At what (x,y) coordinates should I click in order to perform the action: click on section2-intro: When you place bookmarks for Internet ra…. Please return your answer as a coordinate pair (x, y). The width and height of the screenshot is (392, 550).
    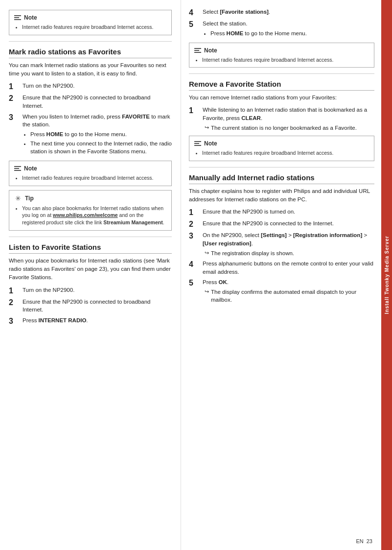
    Looking at the image, I should click on (90, 269).